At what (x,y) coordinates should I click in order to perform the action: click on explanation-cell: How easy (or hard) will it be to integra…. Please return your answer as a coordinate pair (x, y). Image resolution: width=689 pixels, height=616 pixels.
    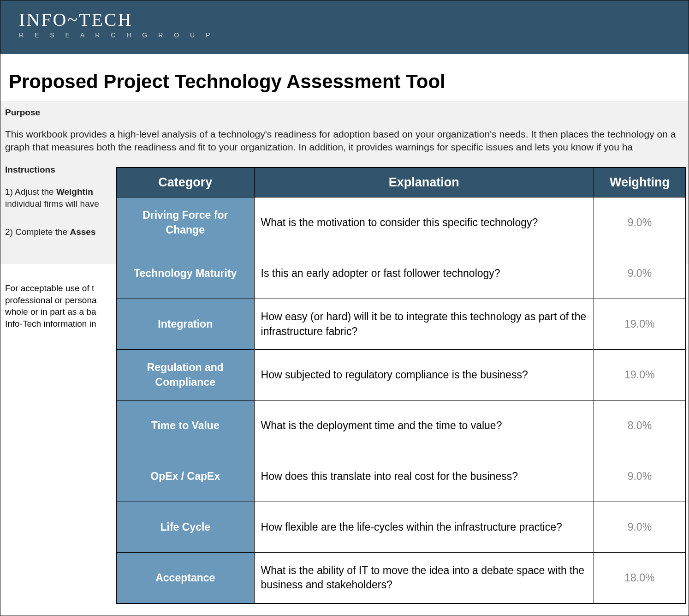
    Looking at the image, I should click on (424, 324).